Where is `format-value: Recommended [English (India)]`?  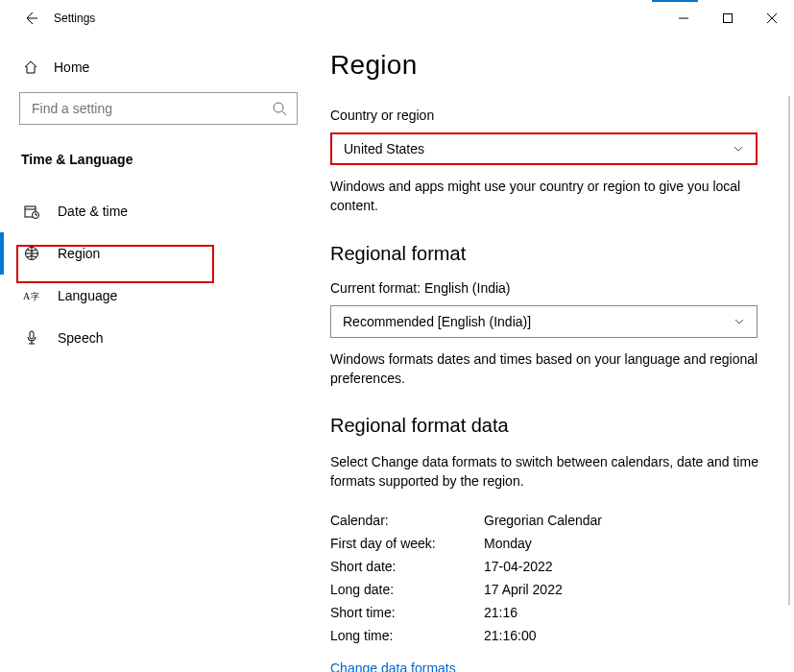
format-value: Recommended [English (India)] is located at coordinates (437, 322).